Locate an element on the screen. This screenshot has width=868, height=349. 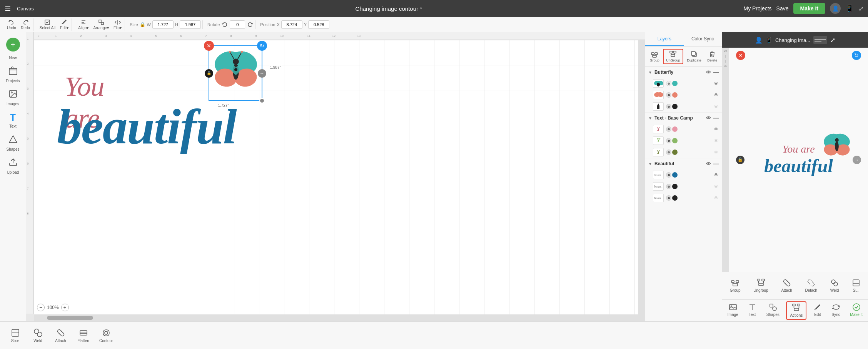
y-input is located at coordinates (319, 25).